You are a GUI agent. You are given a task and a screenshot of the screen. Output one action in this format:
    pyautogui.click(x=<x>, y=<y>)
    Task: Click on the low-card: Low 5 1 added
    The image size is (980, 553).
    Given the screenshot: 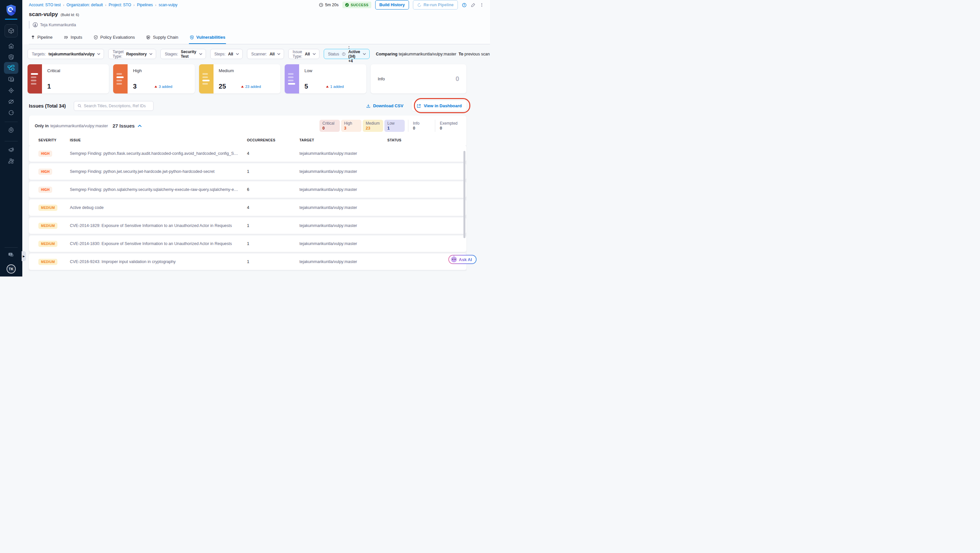 What is the action you would take?
    pyautogui.click(x=325, y=79)
    